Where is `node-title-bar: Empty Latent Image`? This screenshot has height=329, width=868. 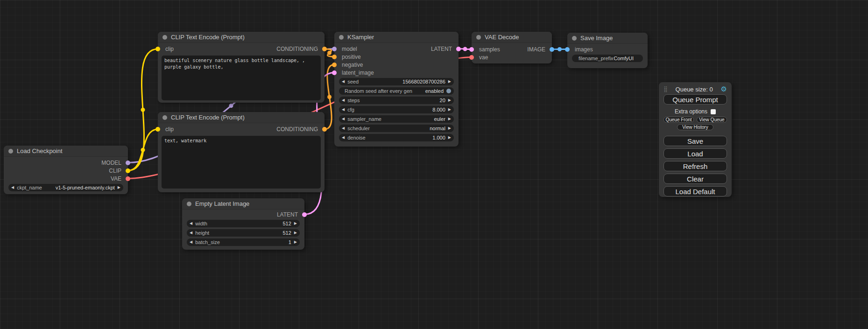
node-title-bar: Empty Latent Image is located at coordinates (243, 204).